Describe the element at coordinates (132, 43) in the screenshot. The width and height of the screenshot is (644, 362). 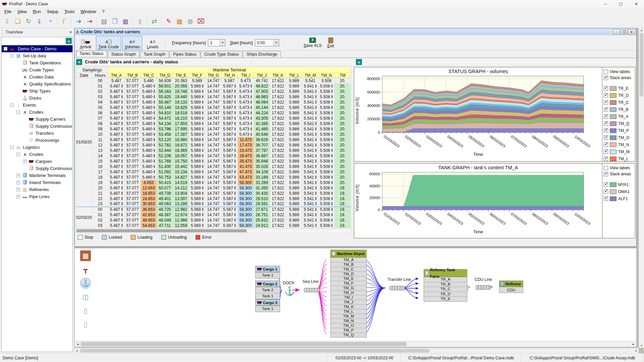
I see `volumes-button: A⊖Volumes` at that location.